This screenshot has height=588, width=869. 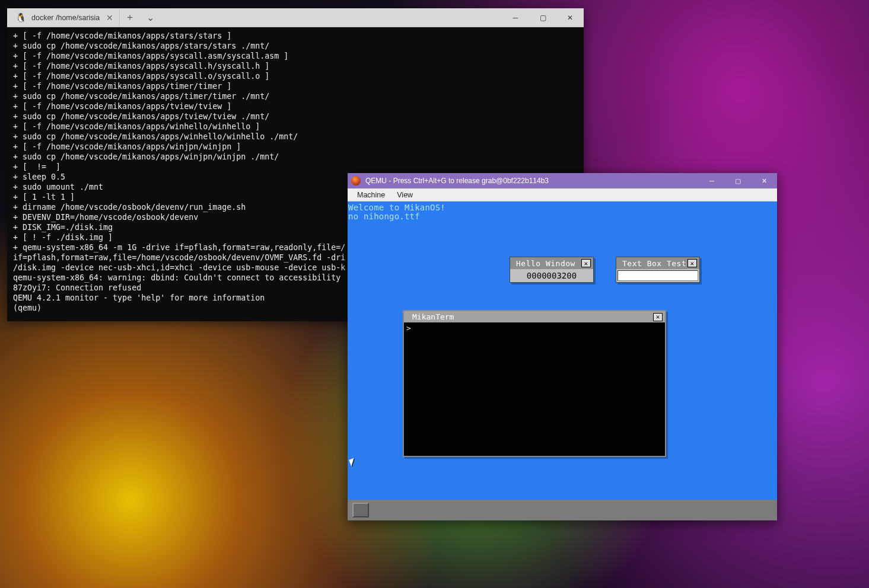 What do you see at coordinates (738, 181) in the screenshot?
I see `qemu-maximize-button: ▢` at bounding box center [738, 181].